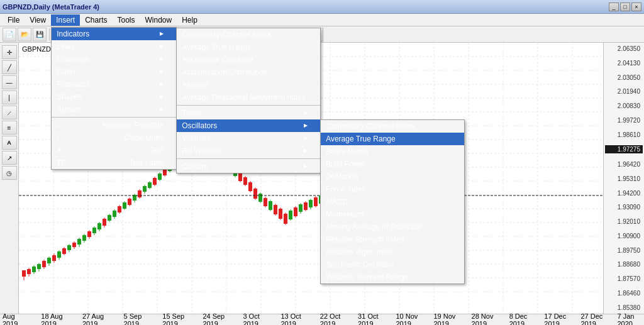 This screenshot has width=644, height=325. I want to click on menu-view: View, so click(38, 20).